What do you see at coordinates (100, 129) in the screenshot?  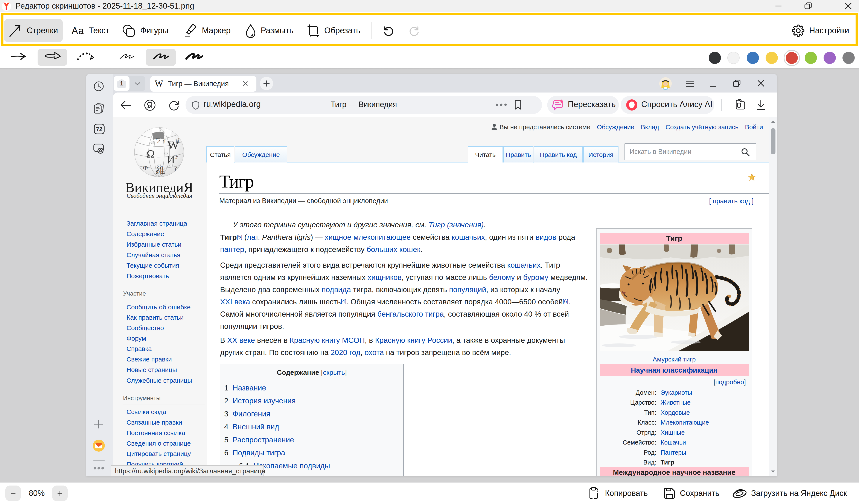 I see `svg-text: 72` at bounding box center [100, 129].